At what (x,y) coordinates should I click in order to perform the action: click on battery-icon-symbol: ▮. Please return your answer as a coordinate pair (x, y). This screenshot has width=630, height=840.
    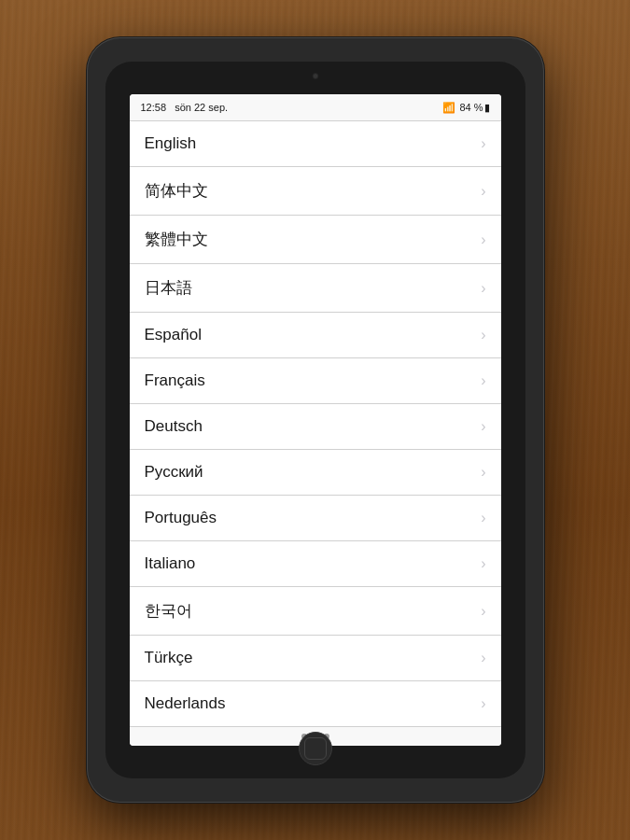
    Looking at the image, I should click on (487, 108).